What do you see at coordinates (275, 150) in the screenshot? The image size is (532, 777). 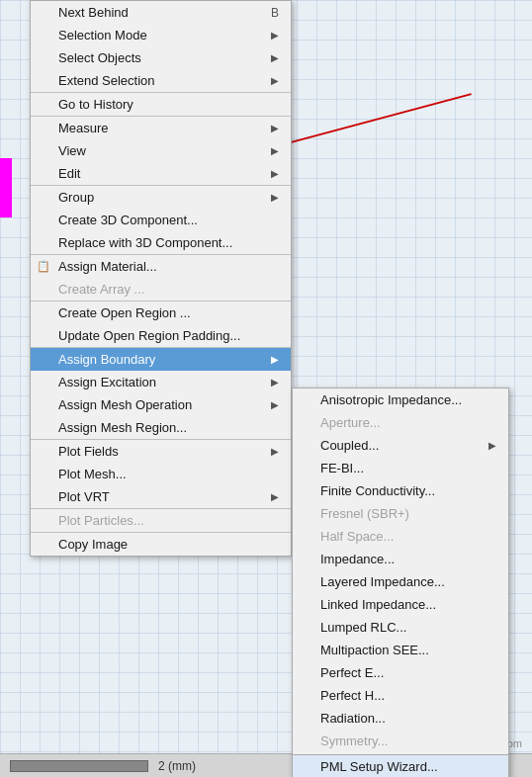 I see `arrow-view: ▶` at bounding box center [275, 150].